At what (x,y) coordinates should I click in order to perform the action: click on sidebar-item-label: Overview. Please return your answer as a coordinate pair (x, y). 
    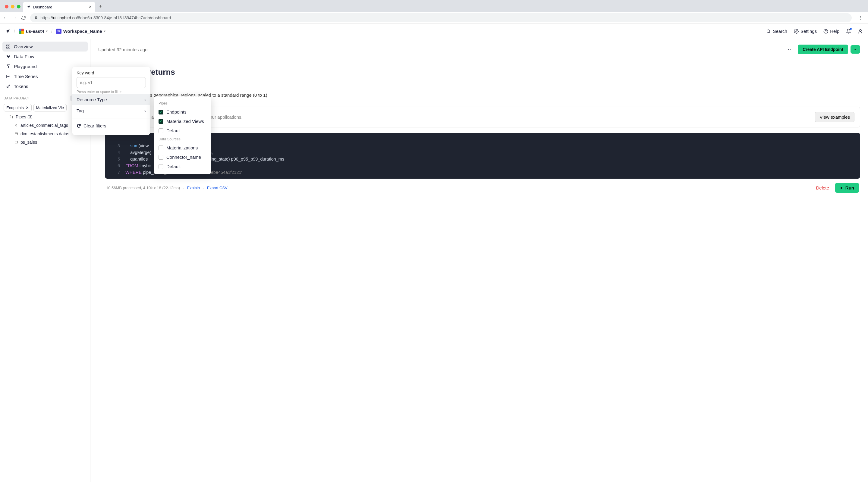
    Looking at the image, I should click on (23, 46).